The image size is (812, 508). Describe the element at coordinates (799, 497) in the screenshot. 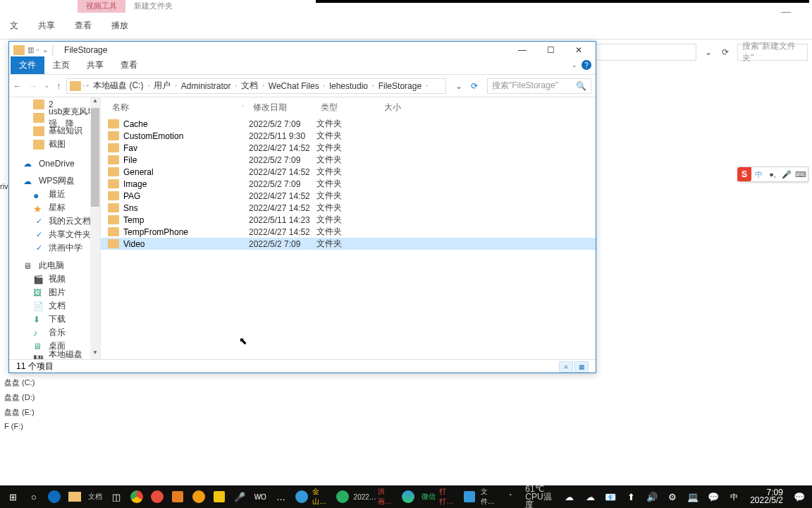

I see `tb-notifications-icon: 💬` at that location.